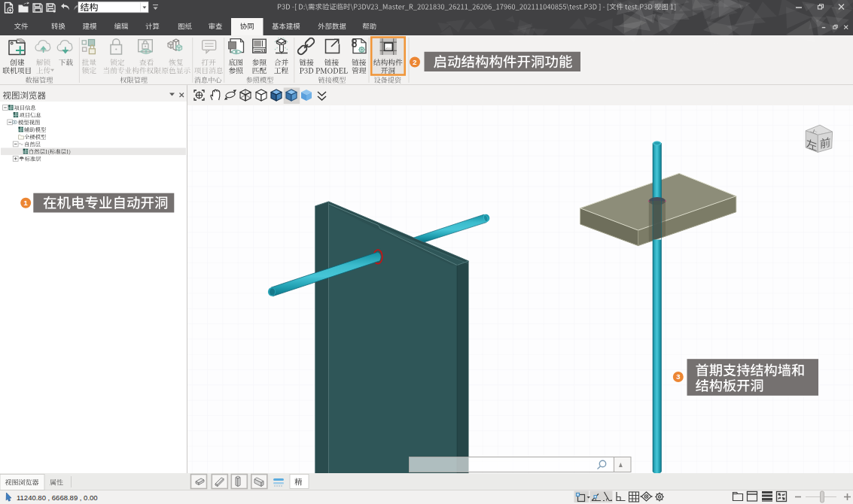 The width and height of the screenshot is (853, 504). Describe the element at coordinates (414, 62) in the screenshot. I see `svg-text: 2` at that location.